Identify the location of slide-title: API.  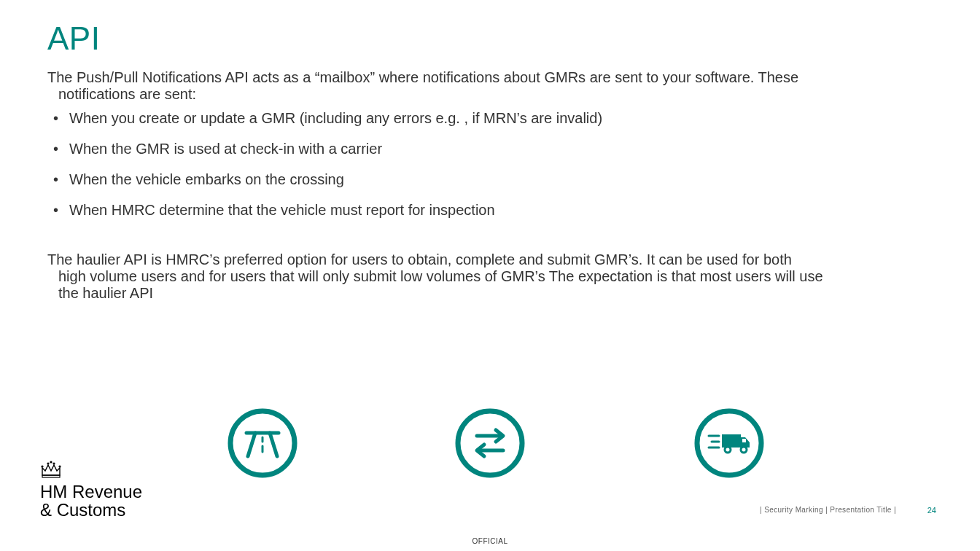
(74, 39).